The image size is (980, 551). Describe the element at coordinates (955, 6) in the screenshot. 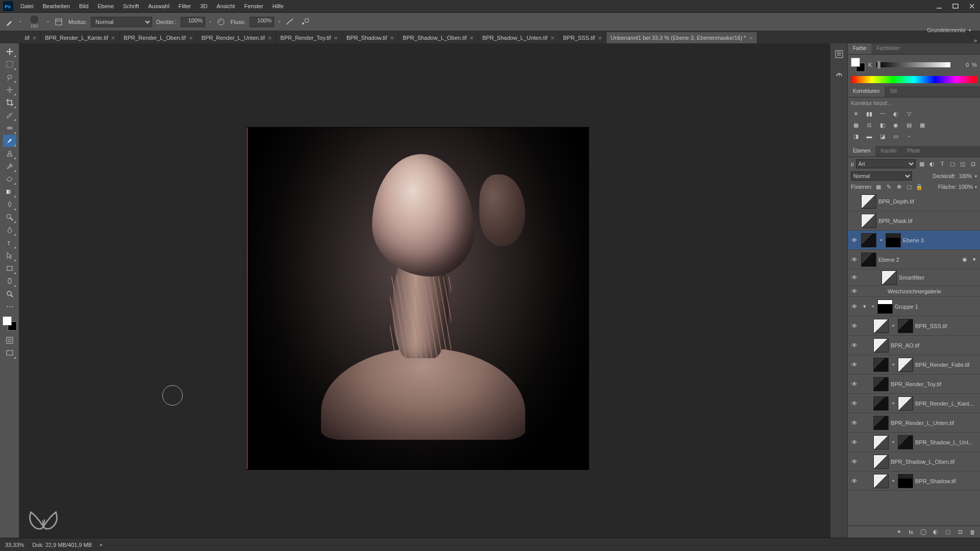

I see `window-maximize-button` at that location.